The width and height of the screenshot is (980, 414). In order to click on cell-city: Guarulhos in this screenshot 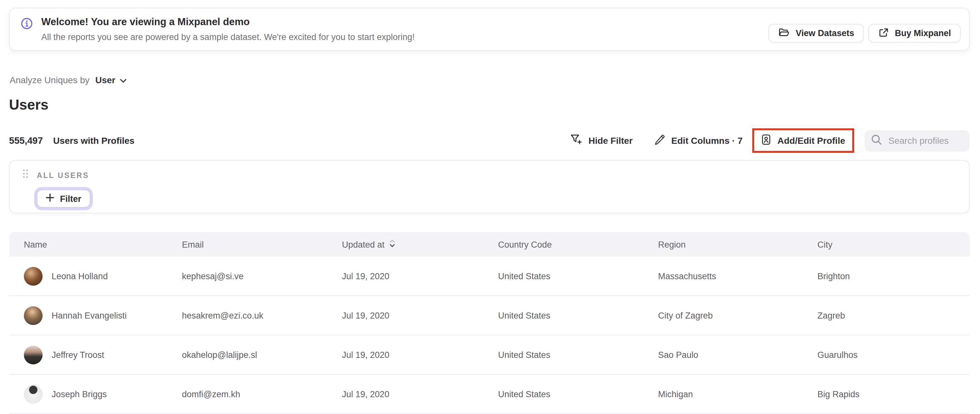, I will do `click(894, 355)`.